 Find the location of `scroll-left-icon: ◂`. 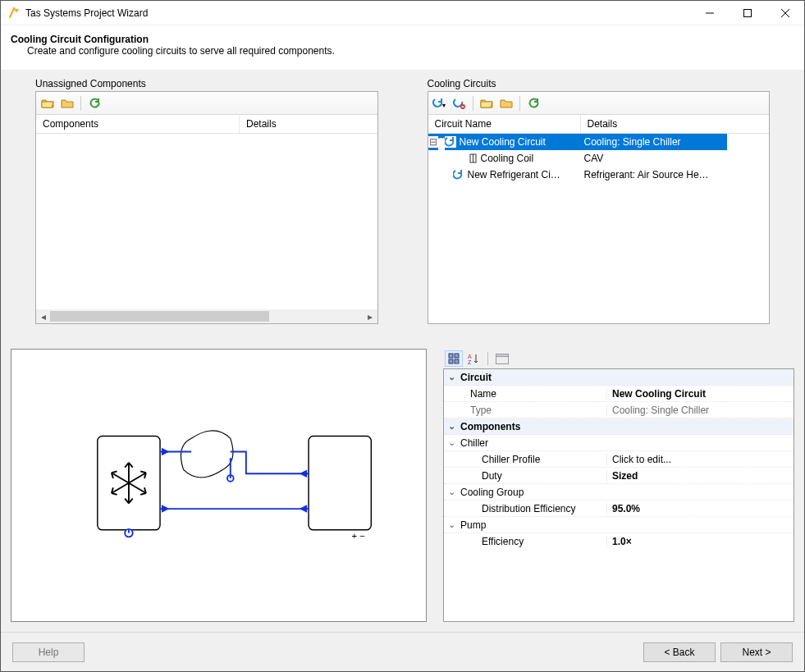

scroll-left-icon: ◂ is located at coordinates (43, 317).